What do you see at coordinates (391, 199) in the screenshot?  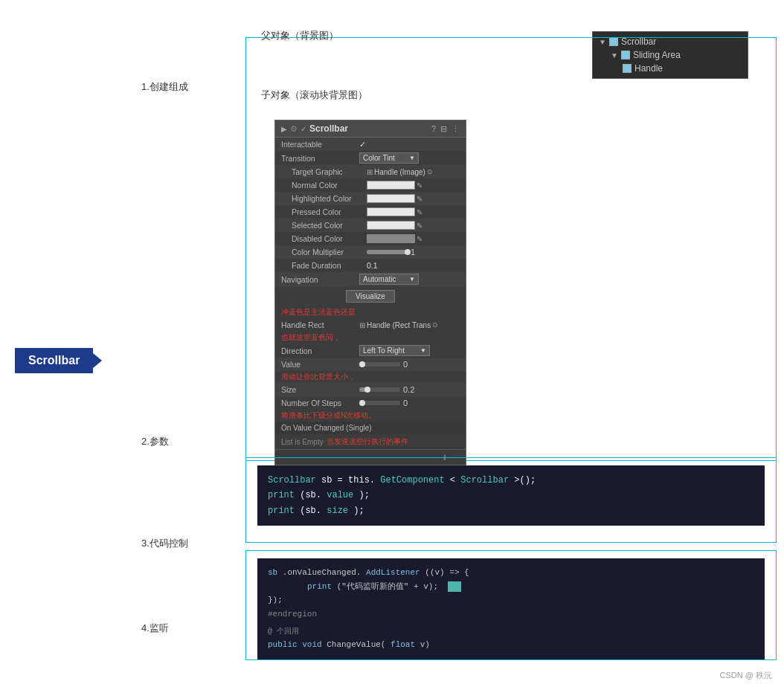 I see `highlighted-color-box` at bounding box center [391, 199].